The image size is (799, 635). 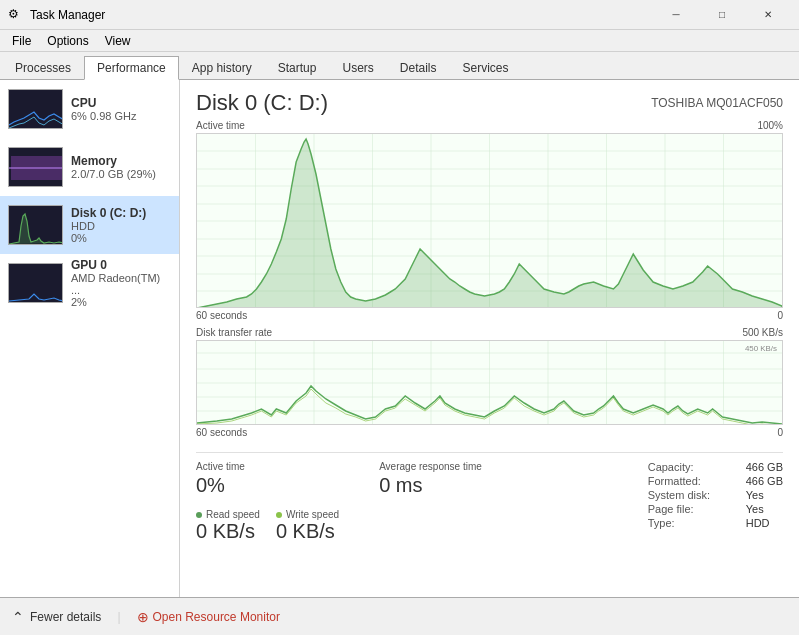 What do you see at coordinates (268, 466) in the screenshot?
I see `active-time-stat-label: Active time` at bounding box center [268, 466].